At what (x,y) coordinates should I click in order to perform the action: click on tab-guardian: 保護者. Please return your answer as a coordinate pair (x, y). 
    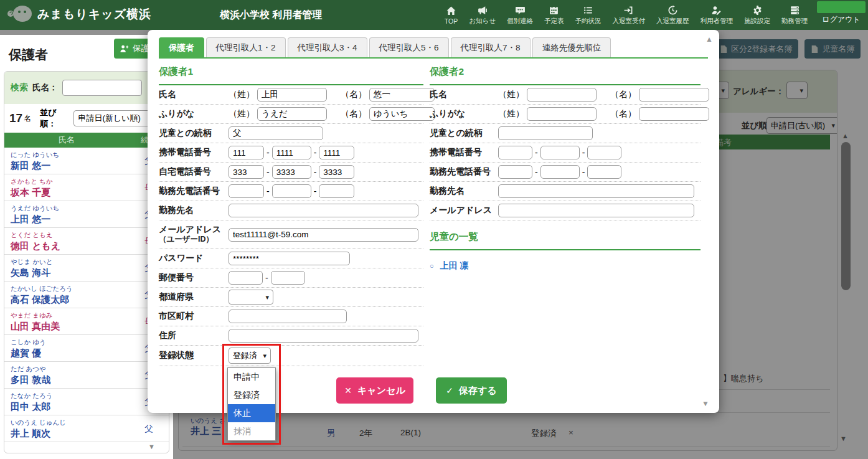
    Looking at the image, I should click on (182, 47).